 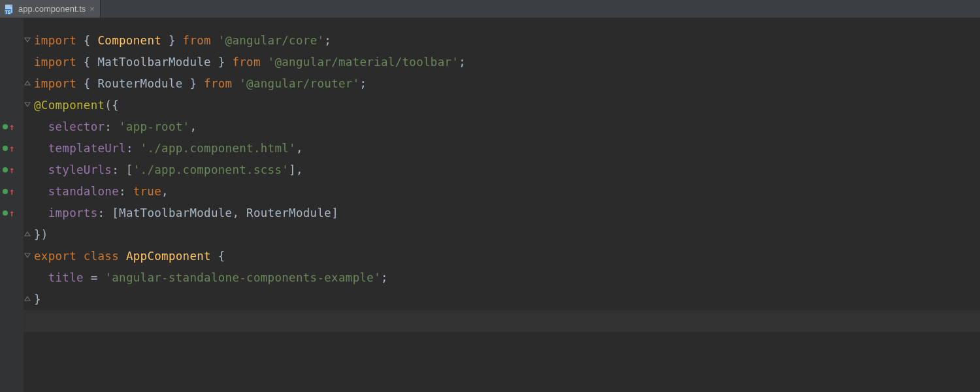 What do you see at coordinates (200, 84) in the screenshot?
I see `code-line: import { RouterModule } from '@angular/r…` at bounding box center [200, 84].